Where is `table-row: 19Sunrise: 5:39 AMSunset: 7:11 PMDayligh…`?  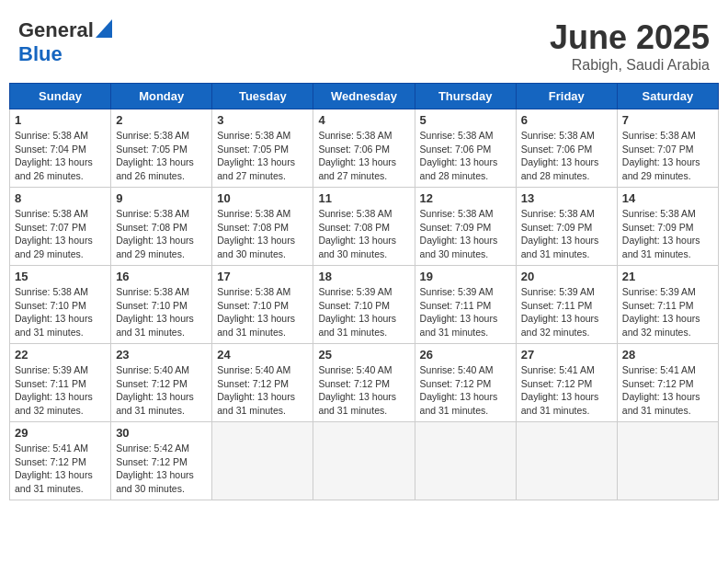
table-row: 19Sunrise: 5:39 AMSunset: 7:11 PMDayligh… is located at coordinates (465, 305).